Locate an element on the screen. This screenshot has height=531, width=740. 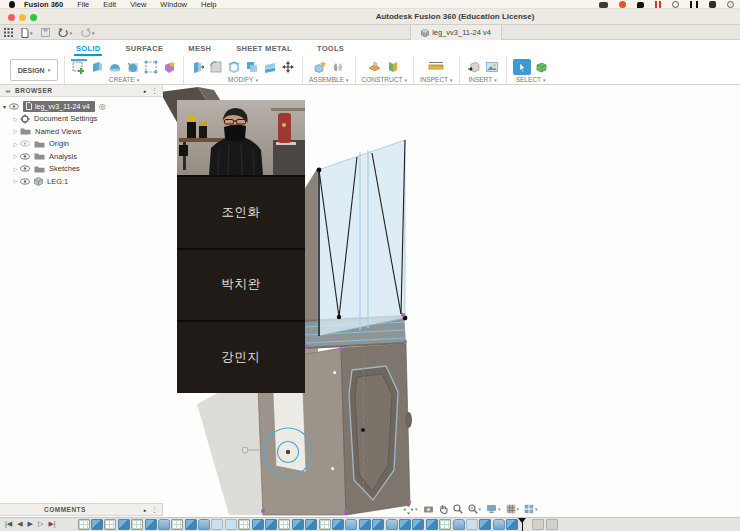
menu-view: View is located at coordinates (138, 4).